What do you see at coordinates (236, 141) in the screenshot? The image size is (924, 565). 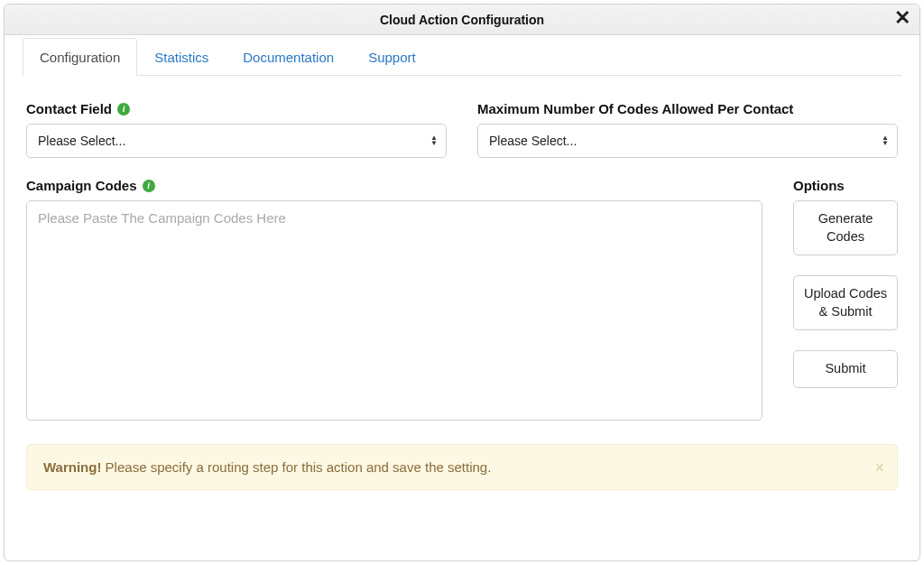 I see `contact-field-select-wrap: Please Select... ▲▼` at bounding box center [236, 141].